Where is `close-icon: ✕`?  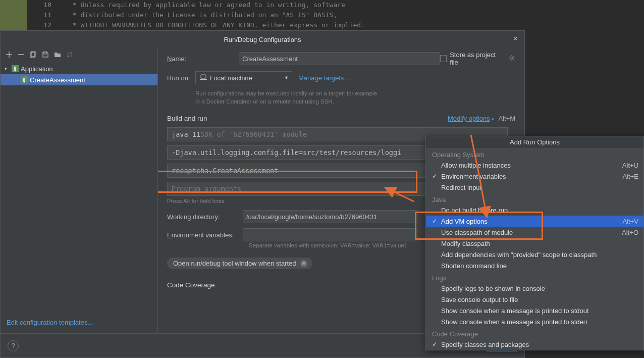 close-icon: ✕ is located at coordinates (516, 38).